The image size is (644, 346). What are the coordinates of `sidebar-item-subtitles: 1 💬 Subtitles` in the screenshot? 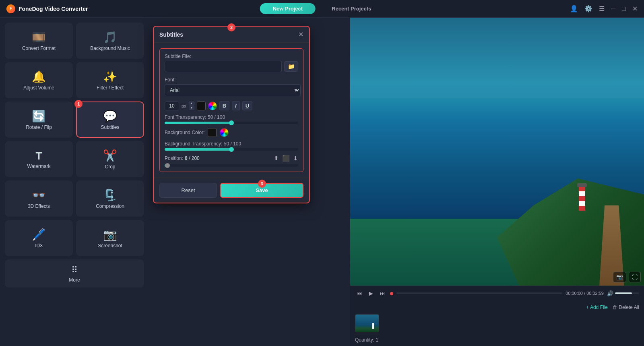 It's located at (110, 120).